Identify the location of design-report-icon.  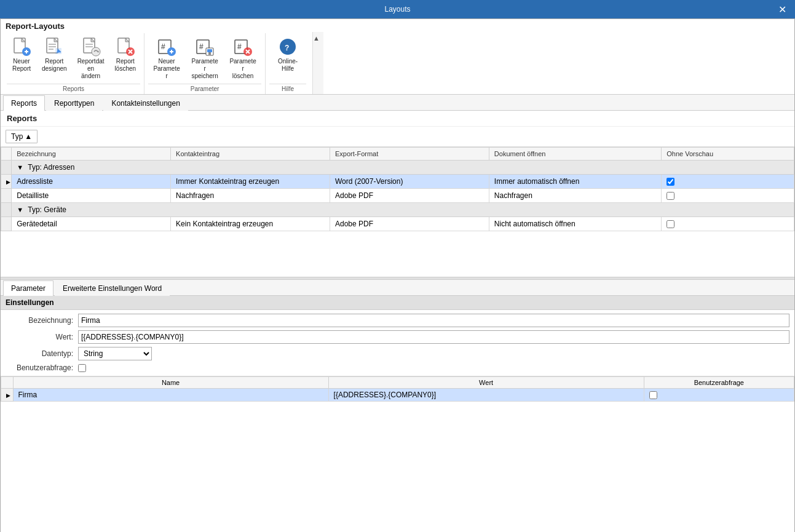
(54, 47).